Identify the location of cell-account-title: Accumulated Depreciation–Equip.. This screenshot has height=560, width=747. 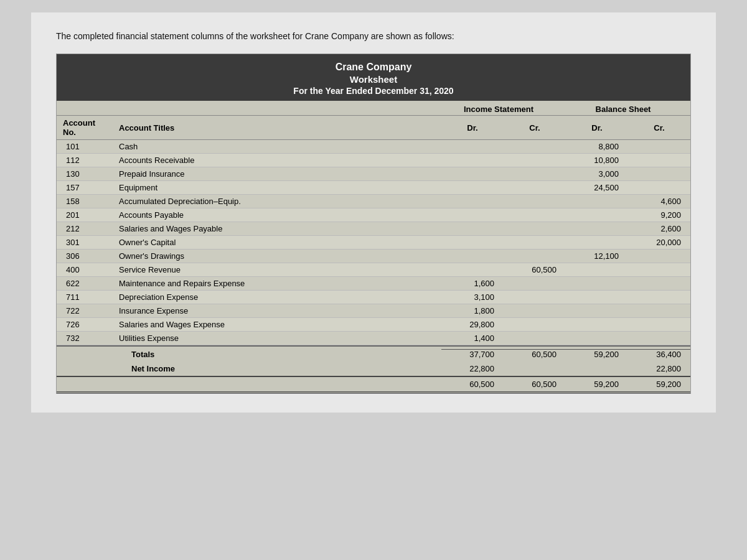
(277, 202).